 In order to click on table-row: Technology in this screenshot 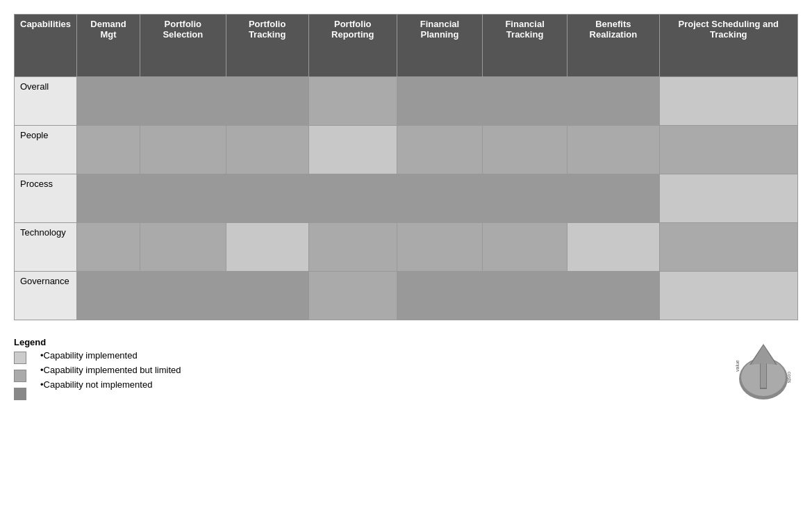, I will do `click(406, 247)`.